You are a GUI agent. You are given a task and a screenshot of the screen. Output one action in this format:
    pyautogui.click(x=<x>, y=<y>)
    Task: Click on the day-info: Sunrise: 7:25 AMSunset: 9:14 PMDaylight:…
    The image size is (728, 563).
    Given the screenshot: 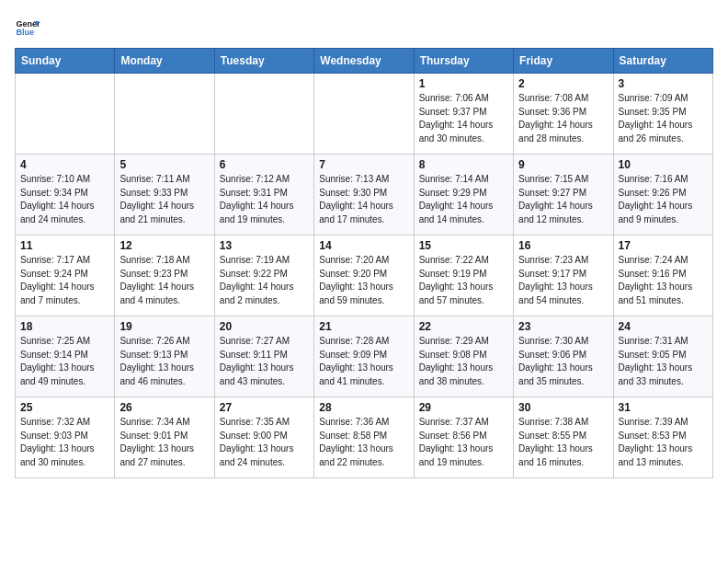 What is the action you would take?
    pyautogui.click(x=64, y=362)
    